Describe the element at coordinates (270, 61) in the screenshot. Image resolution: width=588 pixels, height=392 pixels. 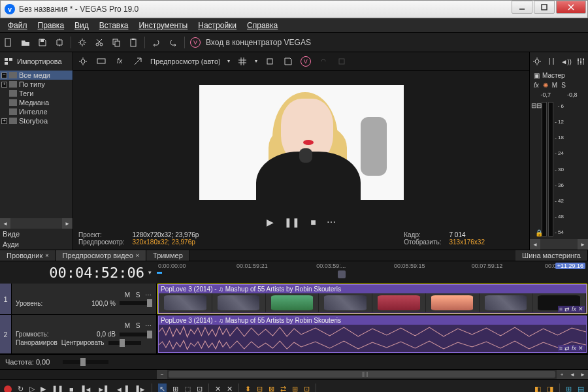
I see `copy-snapshot-icon` at that location.